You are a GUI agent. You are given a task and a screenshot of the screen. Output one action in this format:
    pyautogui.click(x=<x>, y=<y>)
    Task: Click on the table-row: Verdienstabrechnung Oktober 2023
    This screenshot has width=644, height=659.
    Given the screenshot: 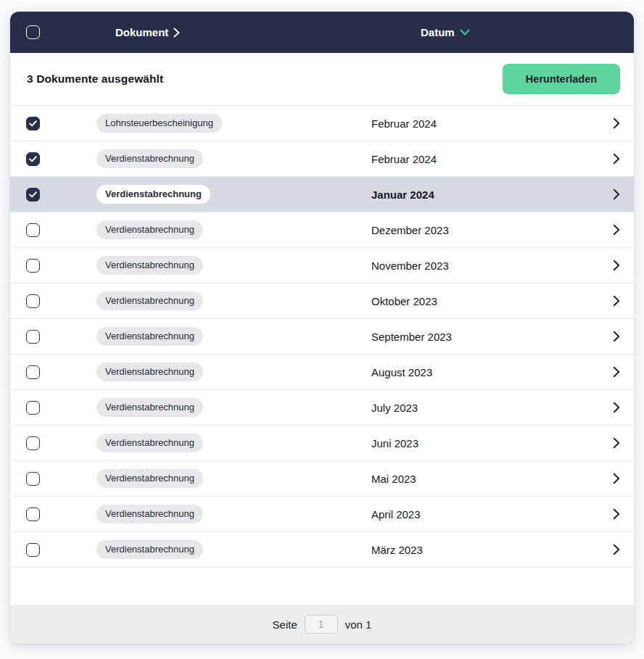 What is the action you would take?
    pyautogui.click(x=322, y=302)
    